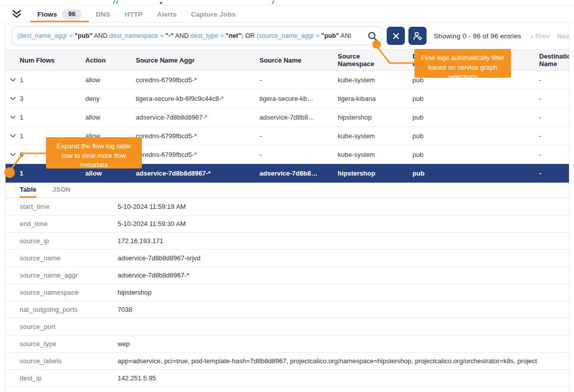 The width and height of the screenshot is (574, 392). Describe the element at coordinates (28, 192) in the screenshot. I see `detail-tab-table: Table` at that location.